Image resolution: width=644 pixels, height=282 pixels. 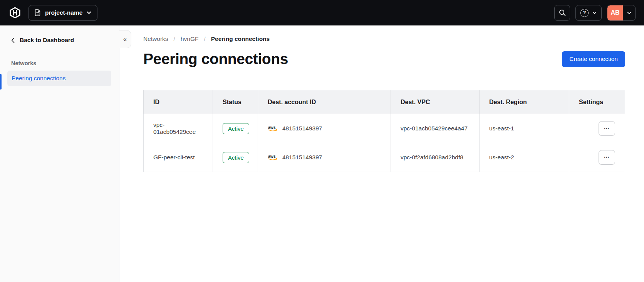 I want to click on column-header-dest-region: Dest. Region, so click(x=525, y=102).